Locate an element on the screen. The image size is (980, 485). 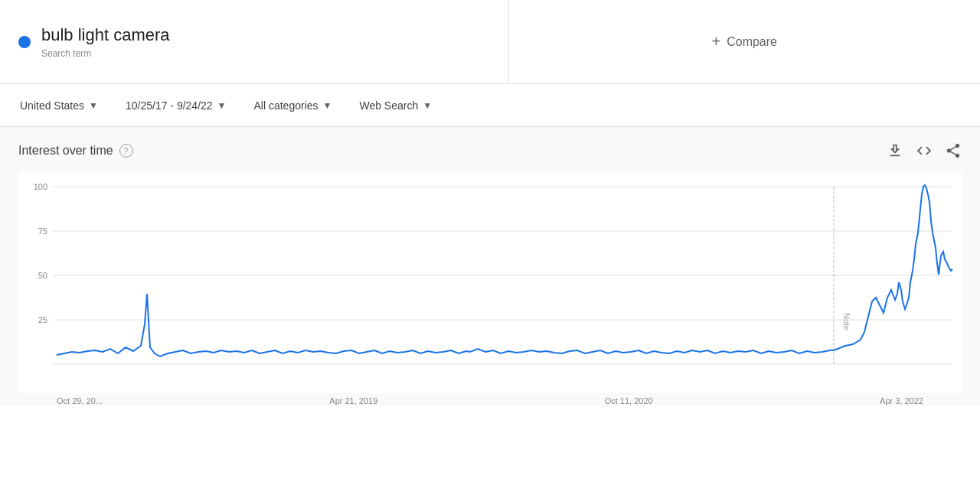
x-label-3: Oct 11, 2020 is located at coordinates (629, 401).